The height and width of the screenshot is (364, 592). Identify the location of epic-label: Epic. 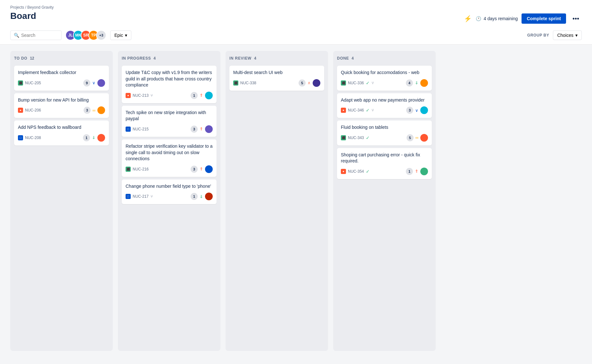
(119, 35).